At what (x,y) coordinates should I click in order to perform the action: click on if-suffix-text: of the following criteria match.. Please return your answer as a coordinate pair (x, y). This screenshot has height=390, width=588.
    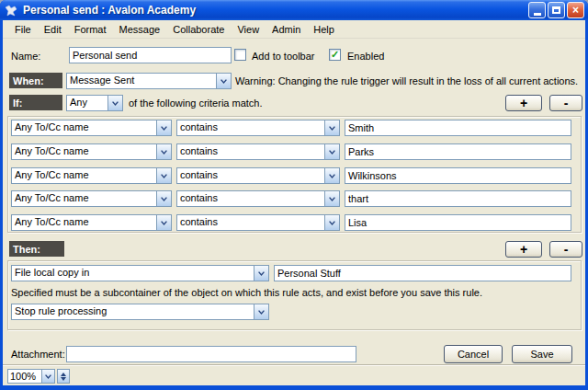
    Looking at the image, I should click on (196, 103).